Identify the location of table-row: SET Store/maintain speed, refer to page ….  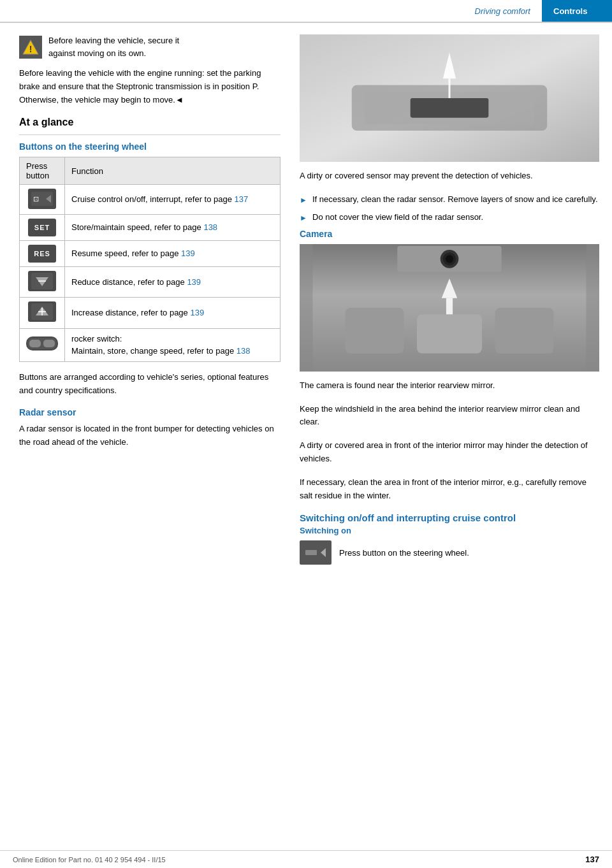
(150, 227).